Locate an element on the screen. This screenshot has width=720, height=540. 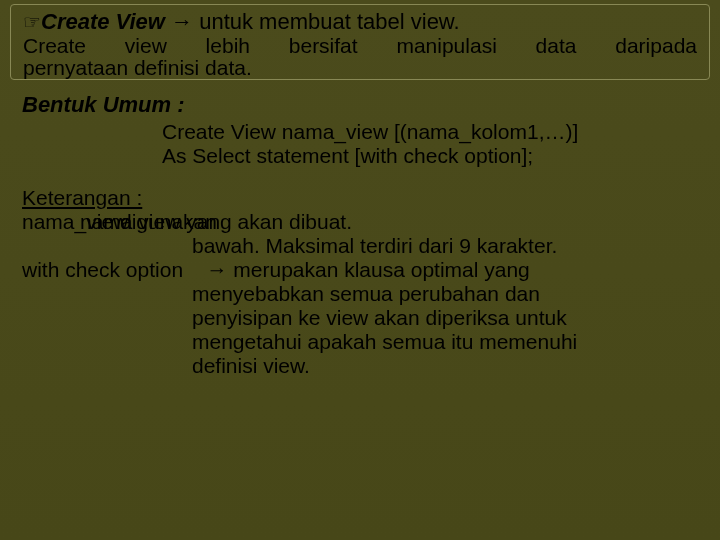
wco-line: with check option → merupakan klausa opt… is located at coordinates (360, 270).